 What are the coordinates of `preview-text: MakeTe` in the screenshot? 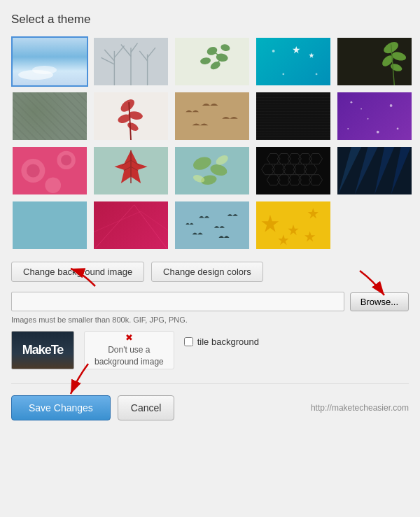 It's located at (43, 350).